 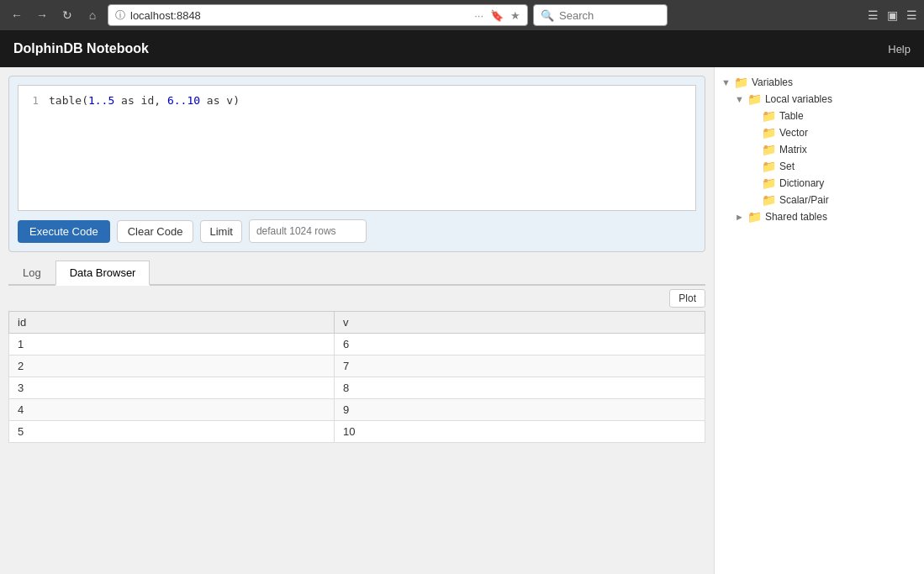 I want to click on local-variables-group: ▼ 📁 Local variables 📁Table📁Vector📁Matrix…, so click(x=819, y=150).